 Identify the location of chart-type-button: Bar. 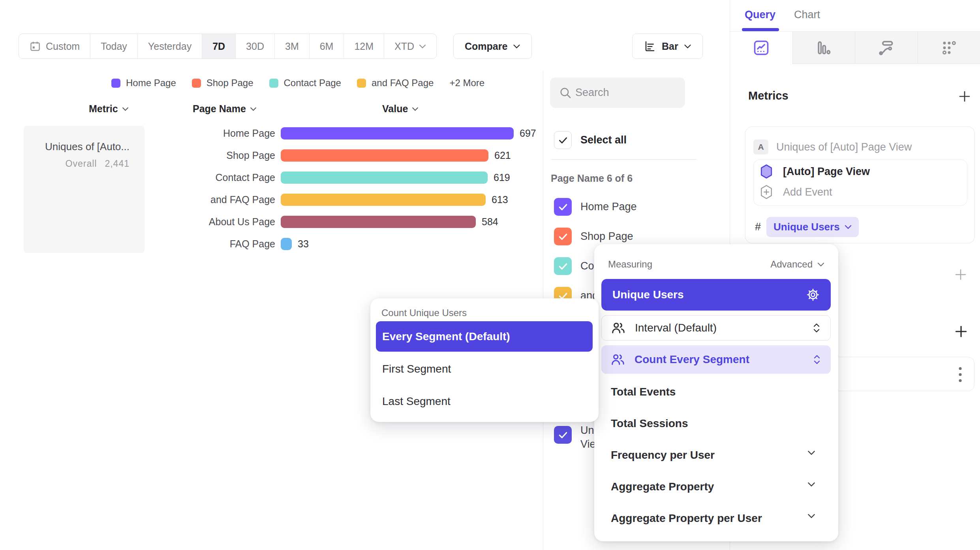
(667, 46).